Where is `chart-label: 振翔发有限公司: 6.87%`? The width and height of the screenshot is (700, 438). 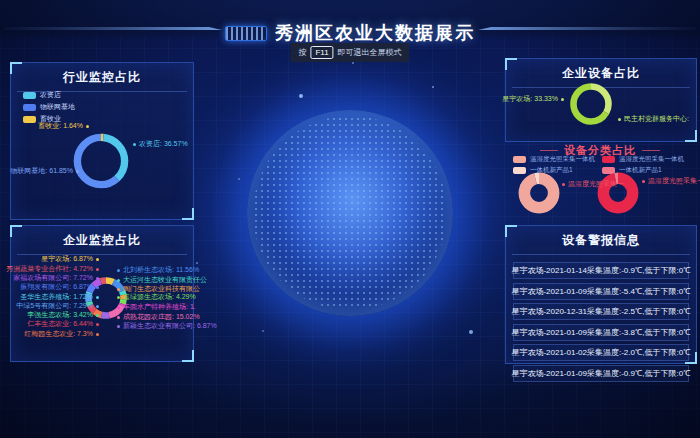 chart-label: 振翔发有限公司: 6.87% is located at coordinates (60, 287).